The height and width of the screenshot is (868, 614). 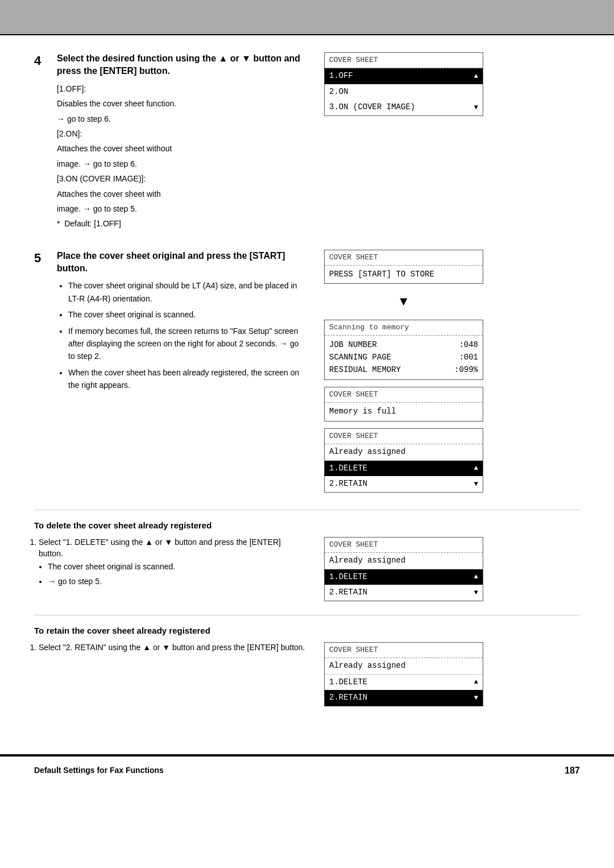 I want to click on subsection-retain-left: Select "2. RETAIN" using the ▲ or ▼ butt…, so click(x=171, y=675).